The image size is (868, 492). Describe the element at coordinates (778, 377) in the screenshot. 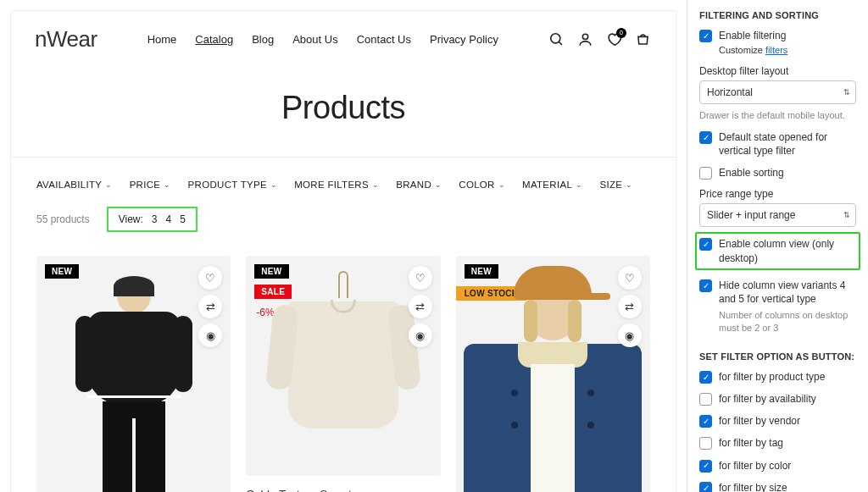

I see `setting-filter-product-type: ✓for filter by product type` at that location.